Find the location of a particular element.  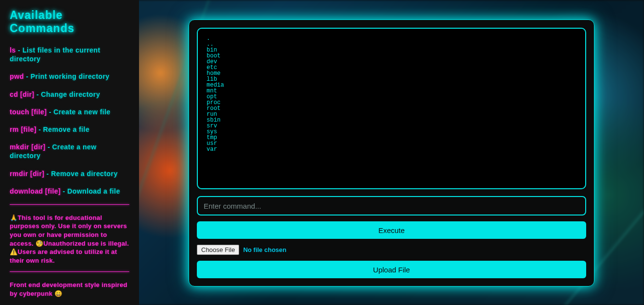

command-desc: Download a file is located at coordinates (93, 191).